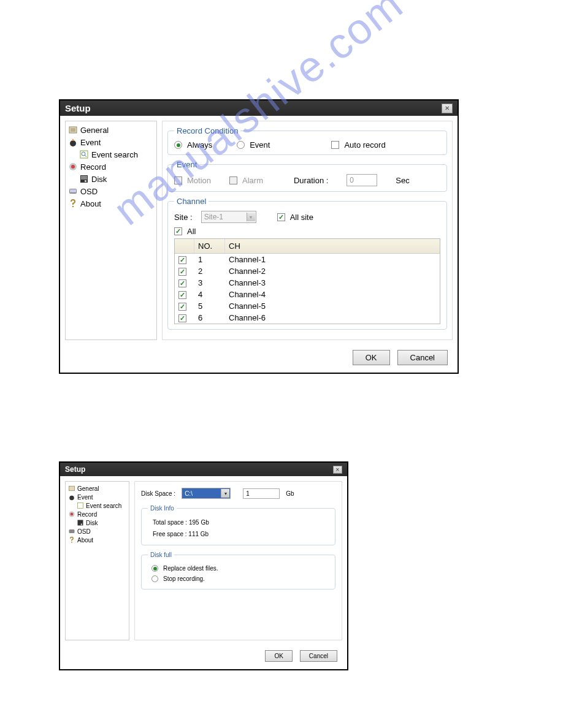 The image size is (563, 728). I want to click on disk-info-group: Disk Info Total space : 195 Gb Free spac…, so click(238, 525).